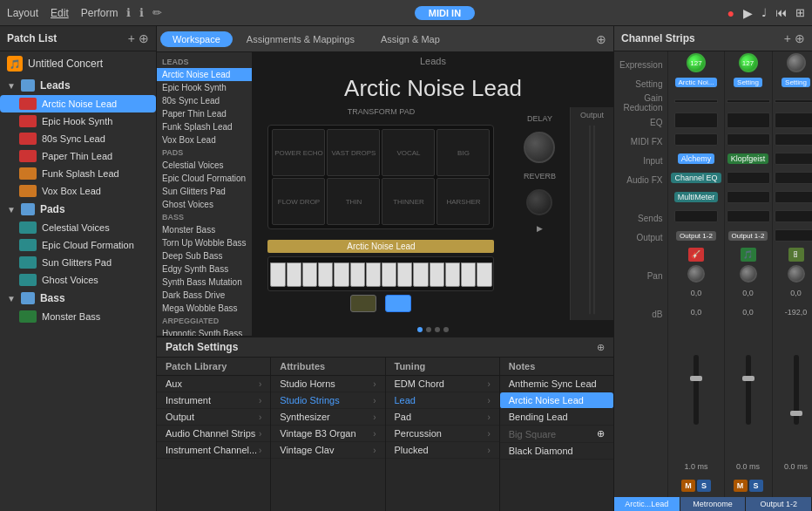 This screenshot has width=812, height=511. Describe the element at coordinates (748, 13) in the screenshot. I see `play-button: ▶` at that location.